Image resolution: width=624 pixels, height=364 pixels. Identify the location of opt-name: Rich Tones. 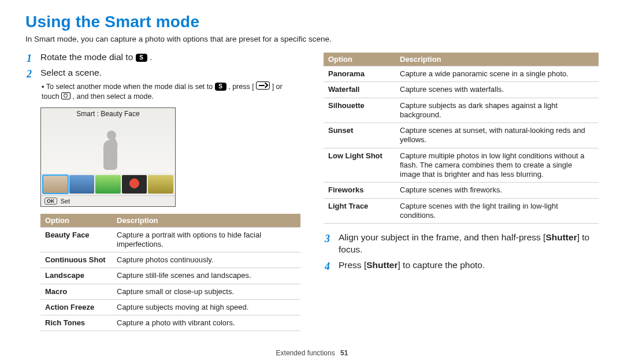
(76, 324).